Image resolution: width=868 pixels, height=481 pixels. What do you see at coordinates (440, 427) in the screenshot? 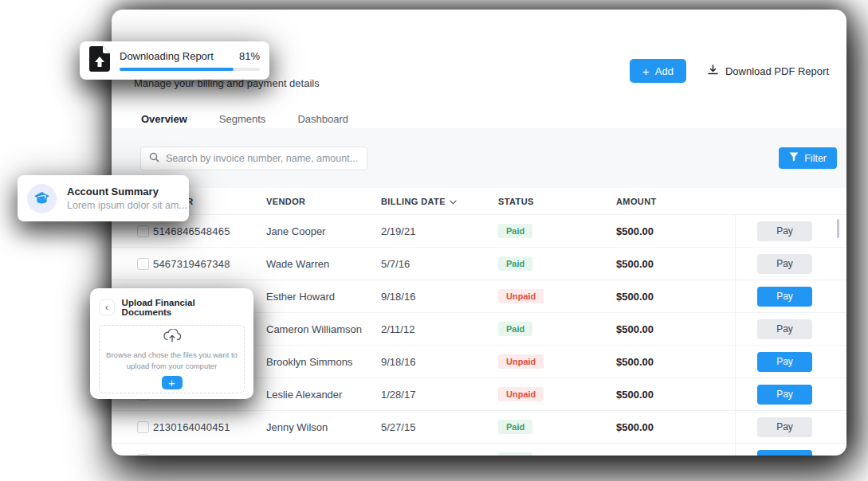
I see `billing-date: 5/27/15` at bounding box center [440, 427].